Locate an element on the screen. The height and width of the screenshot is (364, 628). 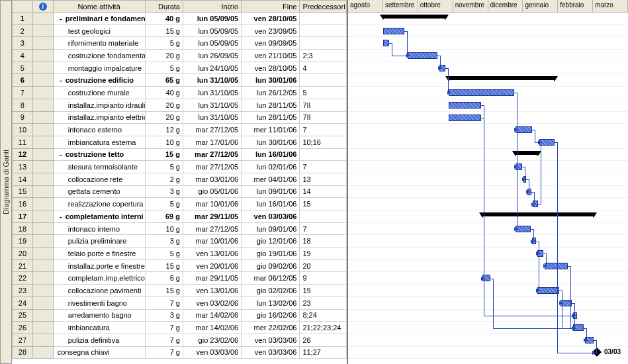
task-row: 18intonaco interno10 gmar 27/12/05lun 09… is located at coordinates (180, 229).